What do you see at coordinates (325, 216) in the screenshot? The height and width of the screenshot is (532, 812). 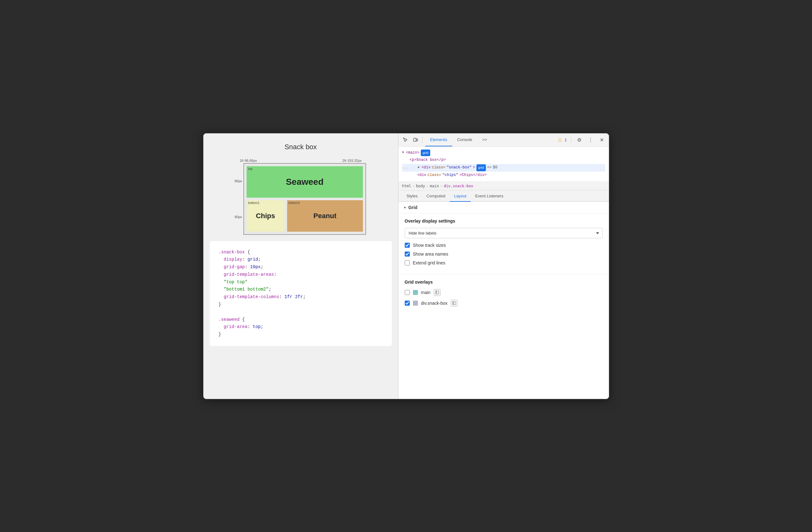 I see `grid-cell-peanut: bottom2 Peanut` at bounding box center [325, 216].